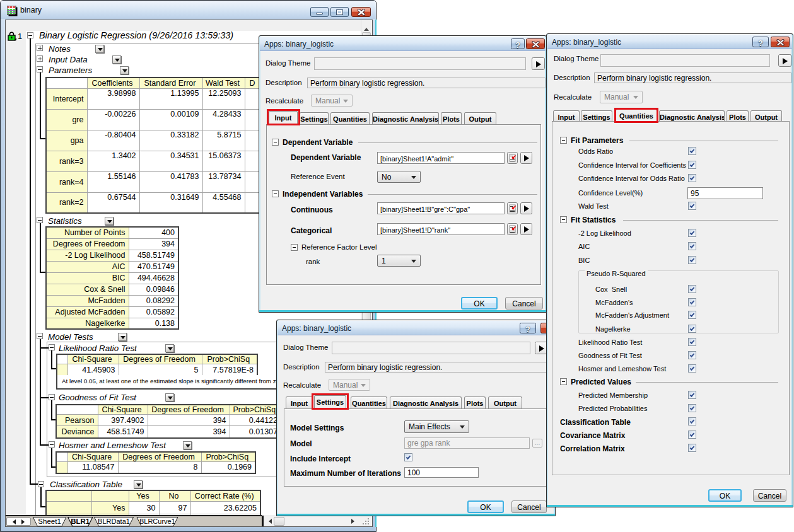 This screenshot has width=794, height=532. I want to click on svg-text: BLR1, so click(81, 521).